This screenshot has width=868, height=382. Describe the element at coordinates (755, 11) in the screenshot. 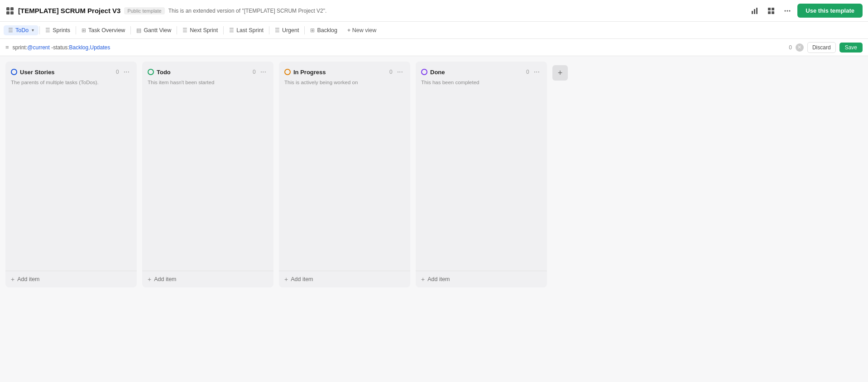

I see `chart-view-button` at that location.